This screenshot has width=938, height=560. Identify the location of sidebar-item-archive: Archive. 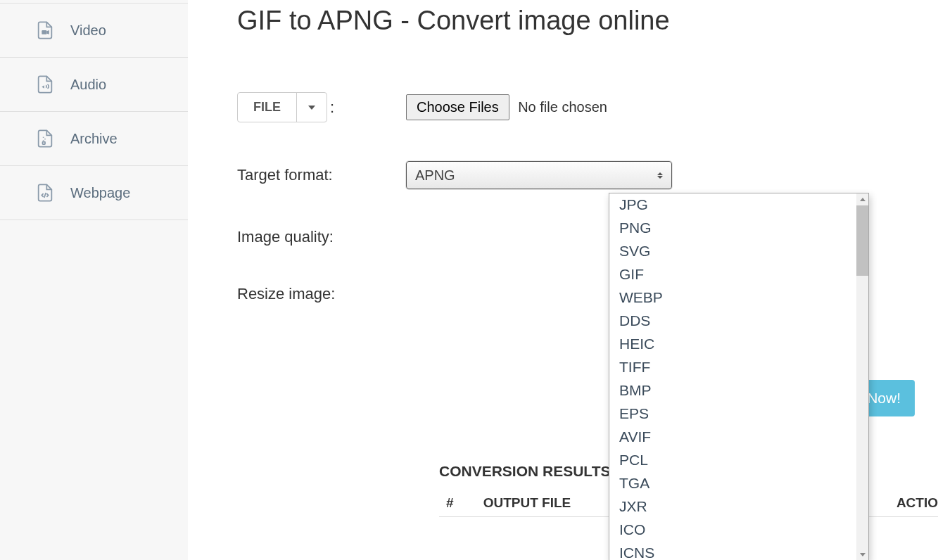
(94, 139).